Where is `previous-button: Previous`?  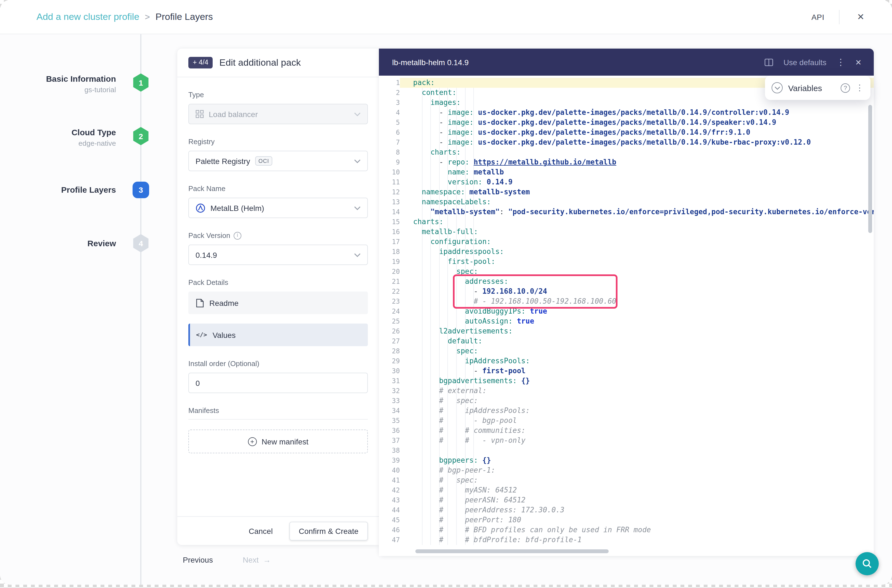
previous-button: Previous is located at coordinates (198, 560).